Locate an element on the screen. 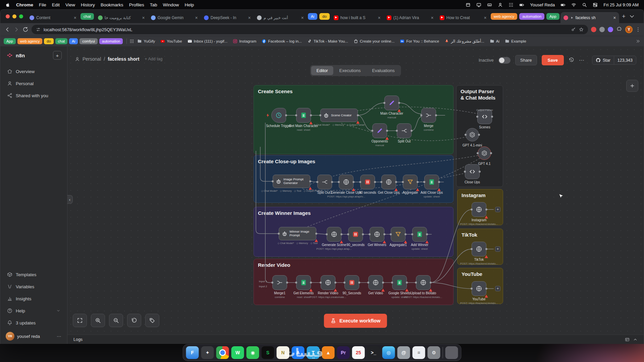  bookmark-youtube: YouTube is located at coordinates (171, 41).